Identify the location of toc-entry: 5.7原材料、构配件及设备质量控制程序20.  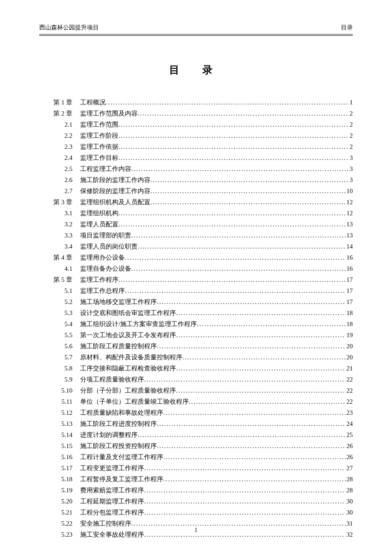
(196, 357).